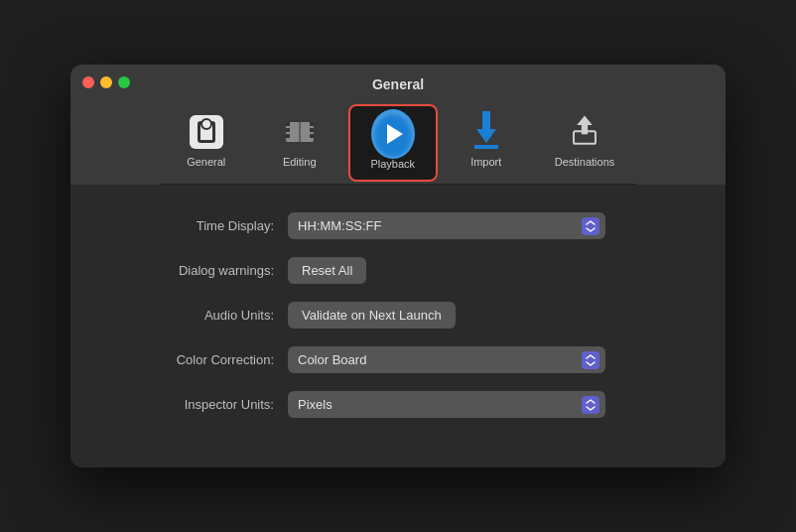 The height and width of the screenshot is (532, 796). I want to click on color-correction-row: Color Correction: Color Board, so click(398, 359).